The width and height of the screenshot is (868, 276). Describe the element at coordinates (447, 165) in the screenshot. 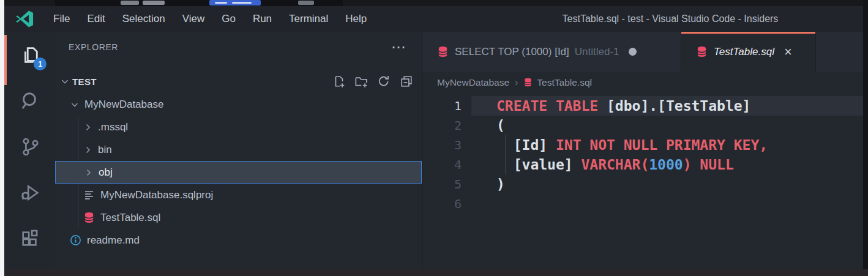

I see `line-number: 4` at that location.